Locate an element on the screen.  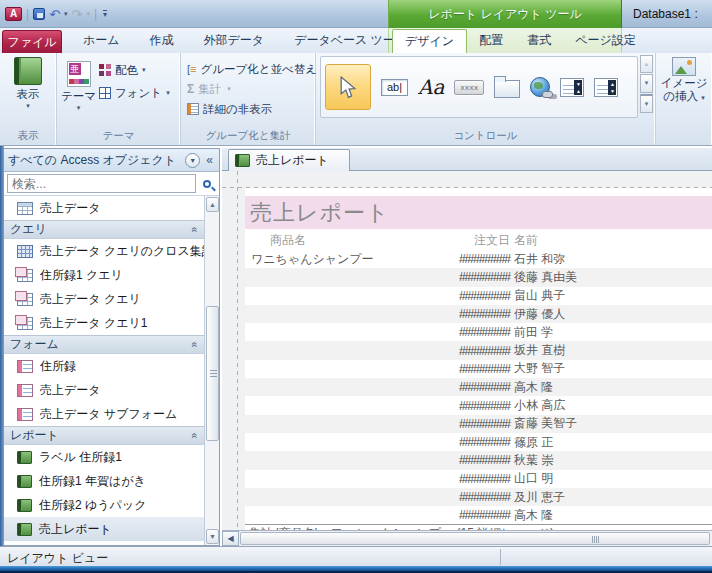
listbox-control-button is located at coordinates (606, 88).